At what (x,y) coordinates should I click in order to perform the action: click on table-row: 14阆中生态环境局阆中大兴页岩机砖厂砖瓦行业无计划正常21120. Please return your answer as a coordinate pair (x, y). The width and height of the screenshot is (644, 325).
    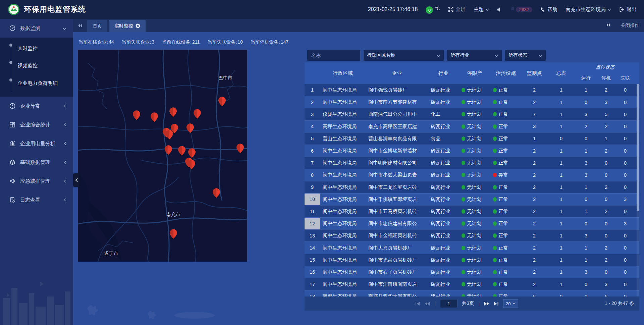
    Looking at the image, I should click on (472, 248).